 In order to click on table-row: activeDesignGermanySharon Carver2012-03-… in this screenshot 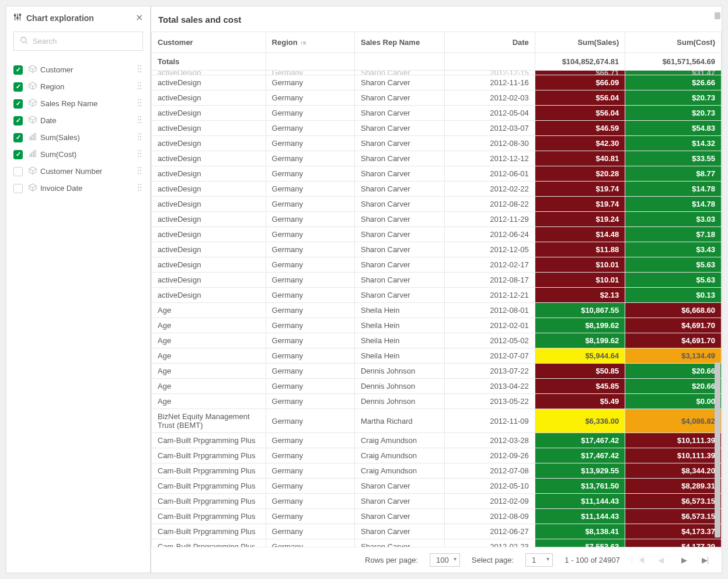, I will do `click(437, 128)`.